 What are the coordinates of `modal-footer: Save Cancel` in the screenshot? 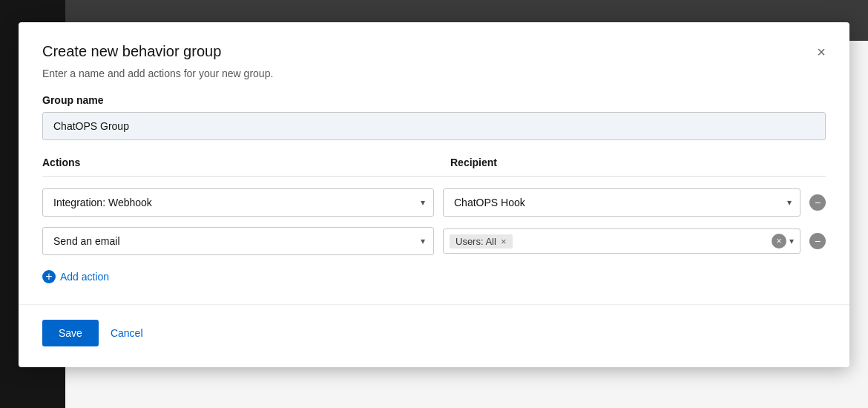 It's located at (434, 335).